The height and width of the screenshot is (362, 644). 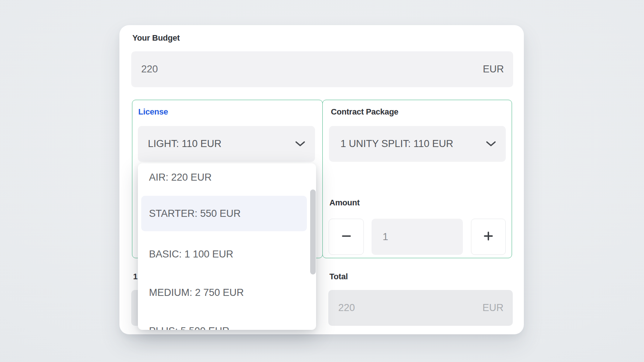 What do you see at coordinates (227, 247) in the screenshot?
I see `license-dropdown-menu: AIR: 220 EUR STARTER: 550 EUR BASIC: 1 1…` at bounding box center [227, 247].